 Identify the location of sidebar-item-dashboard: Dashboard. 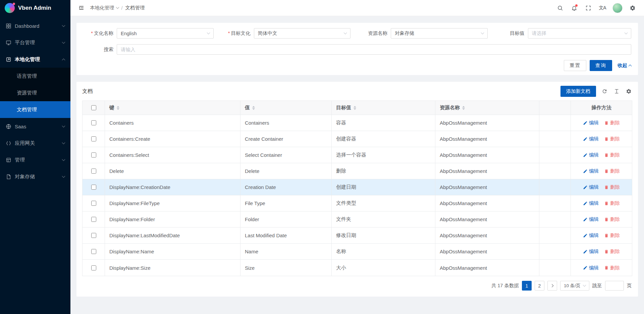
(35, 26).